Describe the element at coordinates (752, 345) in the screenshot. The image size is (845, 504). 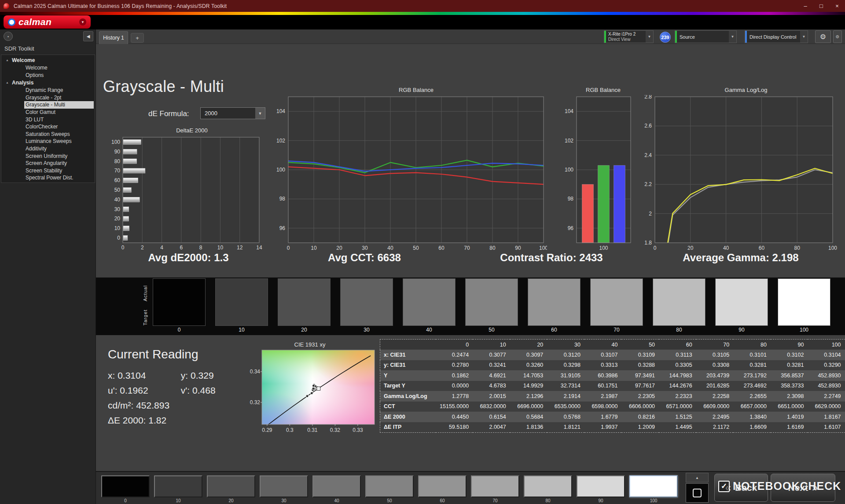
I see `table-col-header: 80` at that location.